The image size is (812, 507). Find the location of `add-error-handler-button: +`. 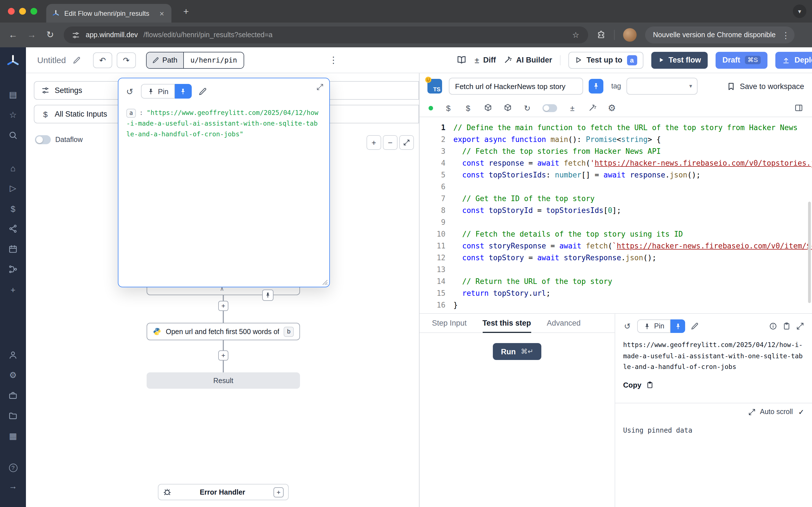

add-error-handler-button: + is located at coordinates (278, 492).